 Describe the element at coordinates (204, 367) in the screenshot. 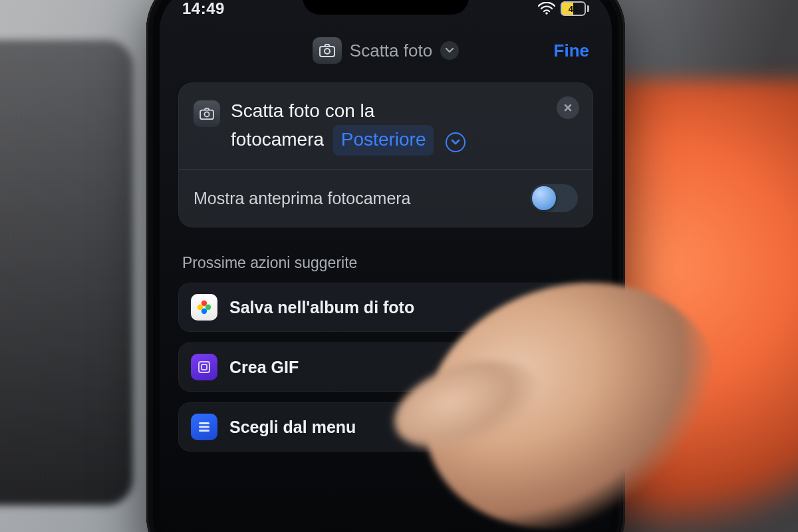

I see `gif-icon` at that location.